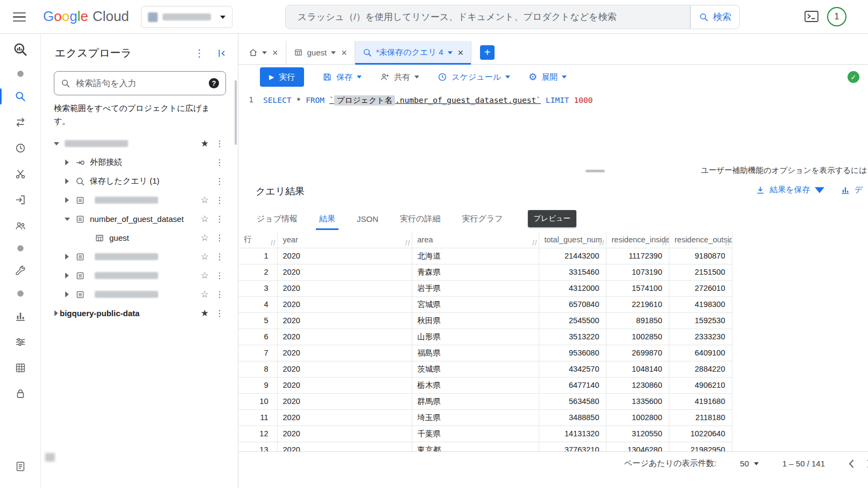 Image resolution: width=868 pixels, height=488 pixels. I want to click on rail-item-history, so click(20, 148).